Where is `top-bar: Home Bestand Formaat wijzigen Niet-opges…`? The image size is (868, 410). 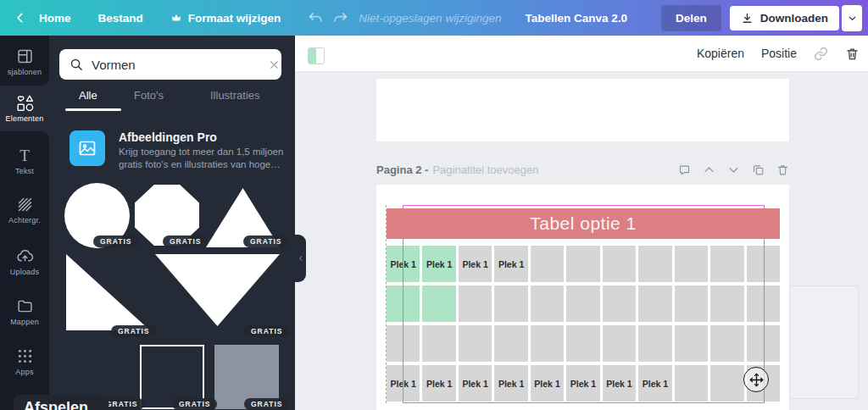
top-bar: Home Bestand Formaat wijzigen Niet-opges… is located at coordinates (434, 18).